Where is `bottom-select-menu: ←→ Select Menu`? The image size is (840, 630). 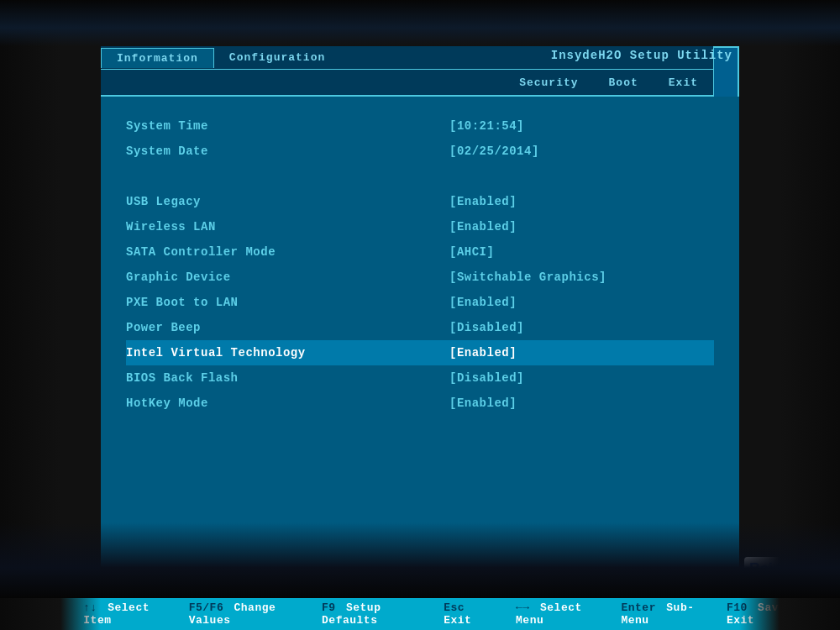
bottom-select-menu: ←→ Select Menu is located at coordinates (556, 614).